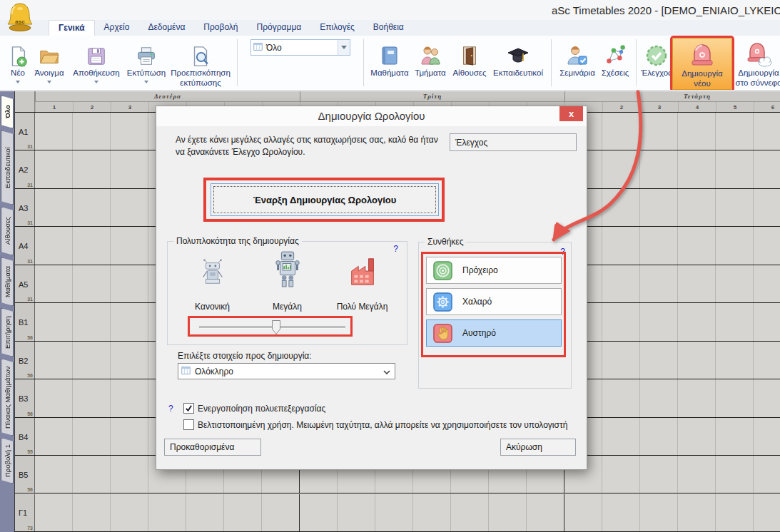 The image size is (780, 532). What do you see at coordinates (280, 28) in the screenshot?
I see `menu-tab-πρόγραμμα: Πρόγραμμα` at bounding box center [280, 28].